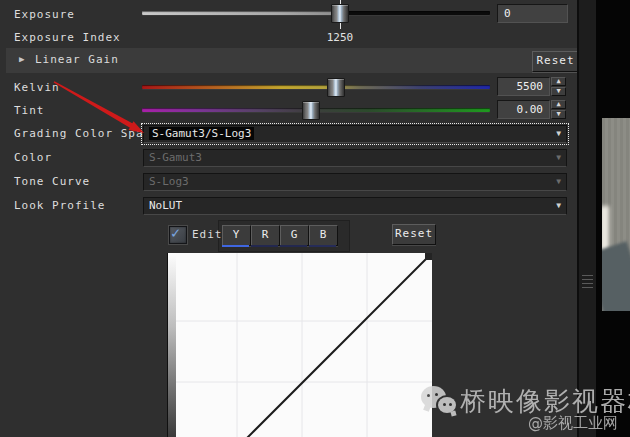 The height and width of the screenshot is (437, 630). I want to click on tint-spin-down-icon: ▼, so click(558, 114).